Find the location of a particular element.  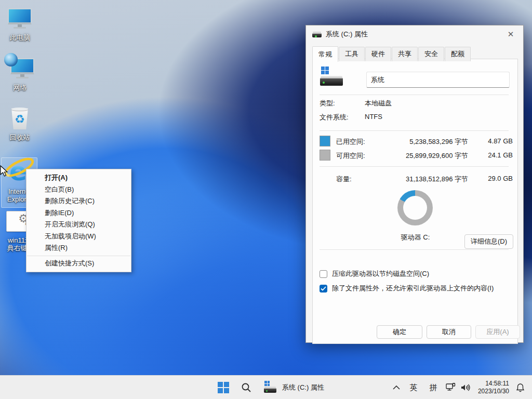

free-space-bytes: 25,899,929,600 字节 is located at coordinates (437, 156).